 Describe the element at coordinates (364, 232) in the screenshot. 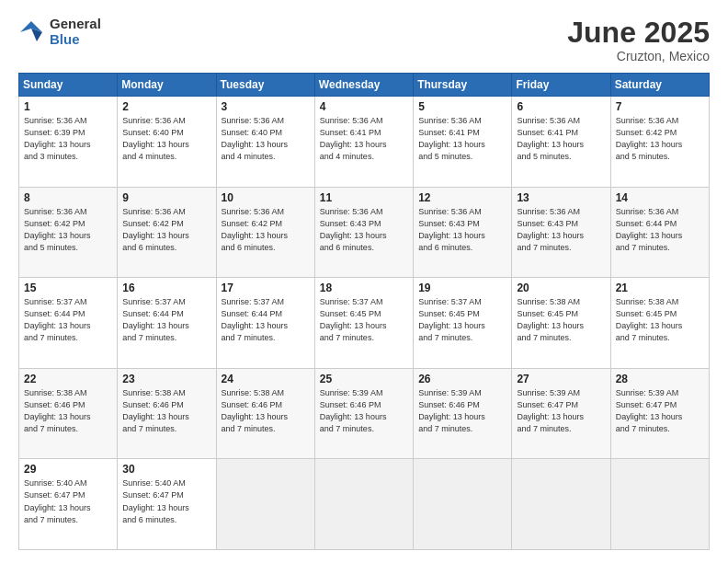

I see `table-row: 11Sunrise: 5:36 AMSunset: 6:43 PMDayligh…` at that location.